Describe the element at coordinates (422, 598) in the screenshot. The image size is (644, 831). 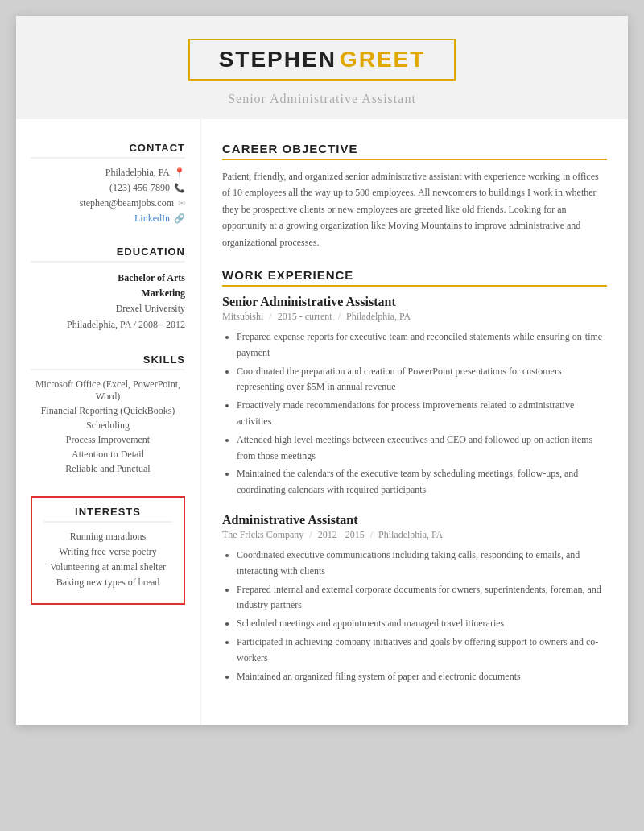
I see `job-2-bullet-2: Prepared internal and external corporate…` at that location.